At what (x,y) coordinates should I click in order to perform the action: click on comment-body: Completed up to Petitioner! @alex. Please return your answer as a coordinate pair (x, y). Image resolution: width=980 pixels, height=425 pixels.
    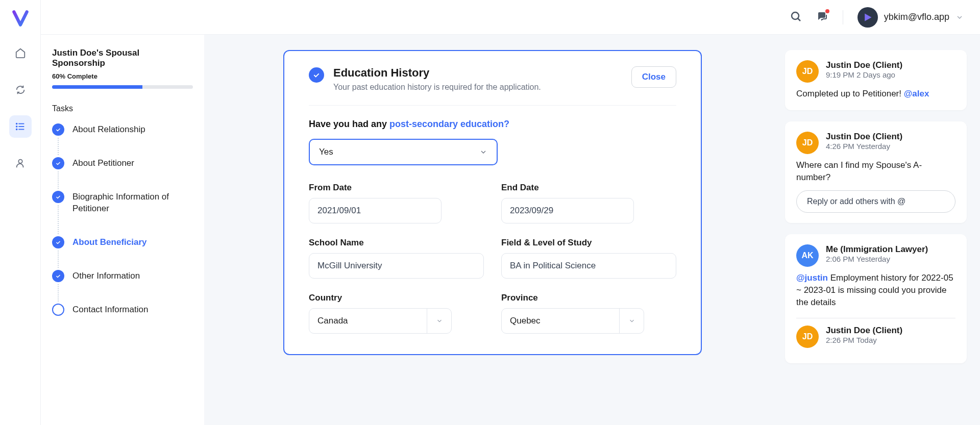
    Looking at the image, I should click on (876, 94).